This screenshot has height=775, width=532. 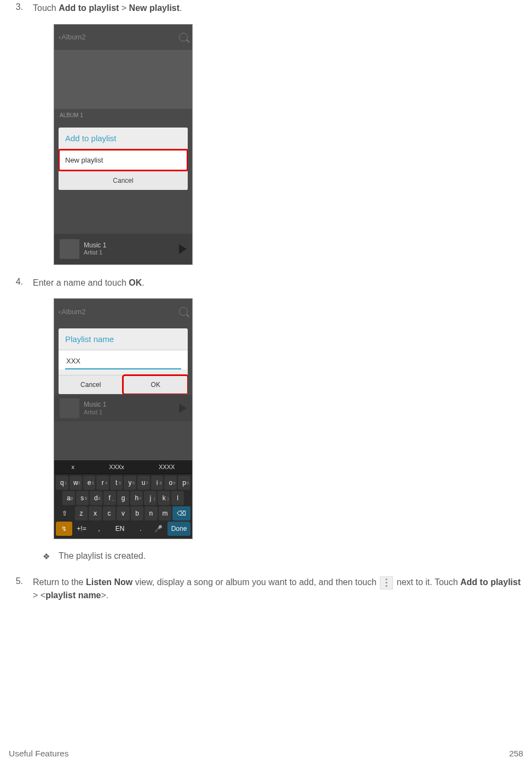 What do you see at coordinates (266, 754) in the screenshot?
I see `page-footer: Useful Features 258` at bounding box center [266, 754].